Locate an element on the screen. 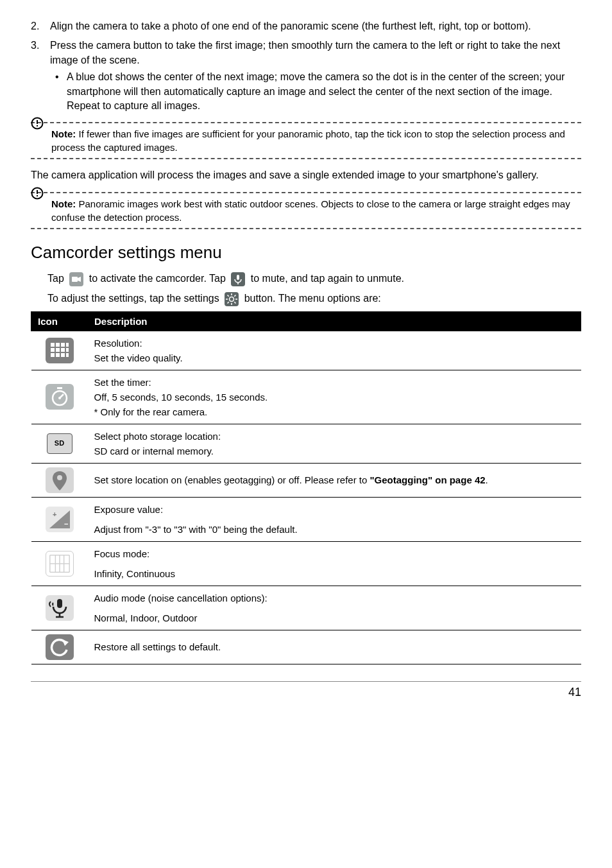 This screenshot has width=612, height=868. resolution-icon is located at coordinates (60, 351).